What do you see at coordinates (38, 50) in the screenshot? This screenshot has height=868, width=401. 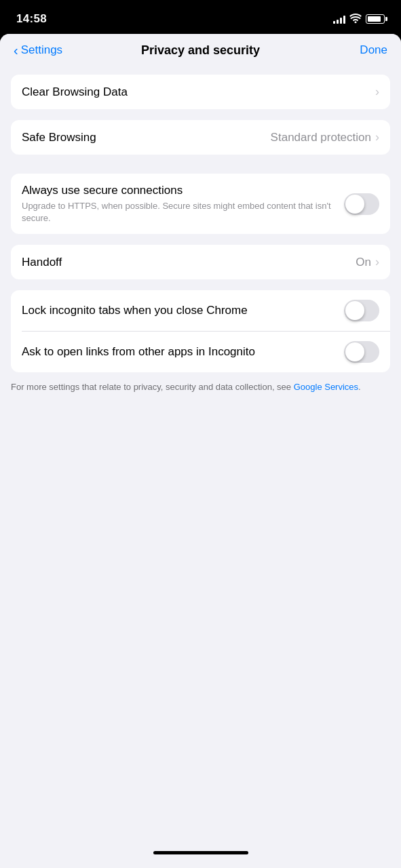 I see `back-button: ‹ Settings` at bounding box center [38, 50].